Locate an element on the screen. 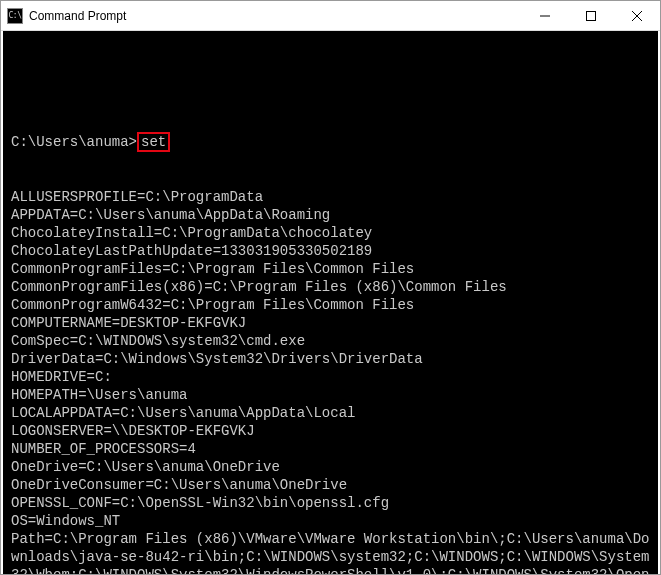 The height and width of the screenshot is (575, 661). output-line: Path=C:\Program Files (x86)\VMware\VMwar… is located at coordinates (330, 552).